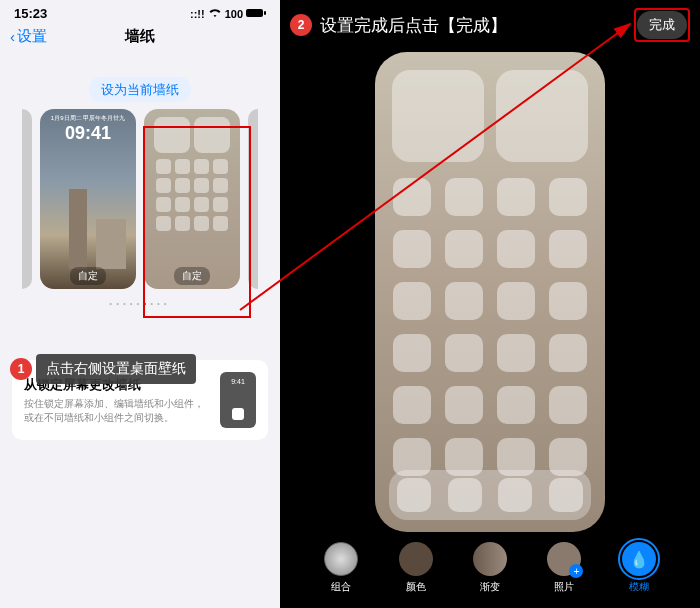  What do you see at coordinates (253, 199) in the screenshot?
I see `wallpaper-next-peek` at bounding box center [253, 199].